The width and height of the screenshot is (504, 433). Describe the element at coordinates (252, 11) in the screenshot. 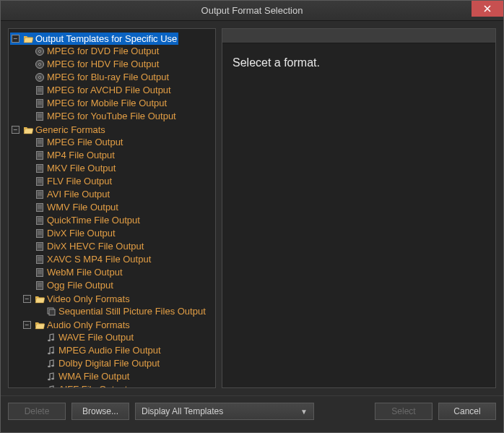

I see `titlebar: Output Format Selection` at that location.